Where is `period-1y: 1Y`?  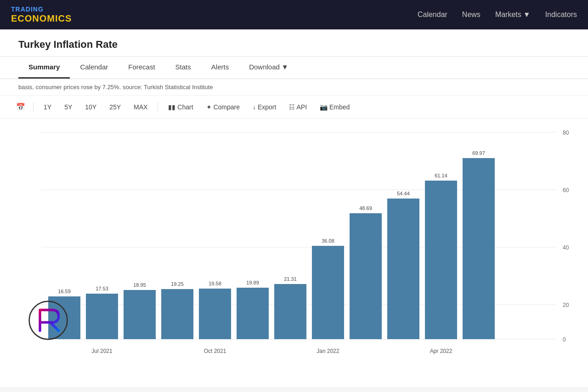 period-1y: 1Y is located at coordinates (48, 107).